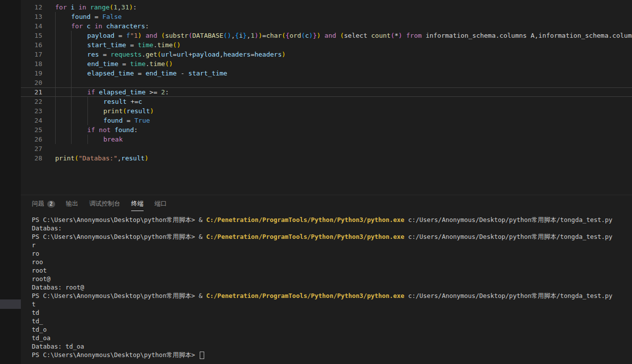 The image size is (632, 364). I want to click on line-number: 22, so click(32, 101).